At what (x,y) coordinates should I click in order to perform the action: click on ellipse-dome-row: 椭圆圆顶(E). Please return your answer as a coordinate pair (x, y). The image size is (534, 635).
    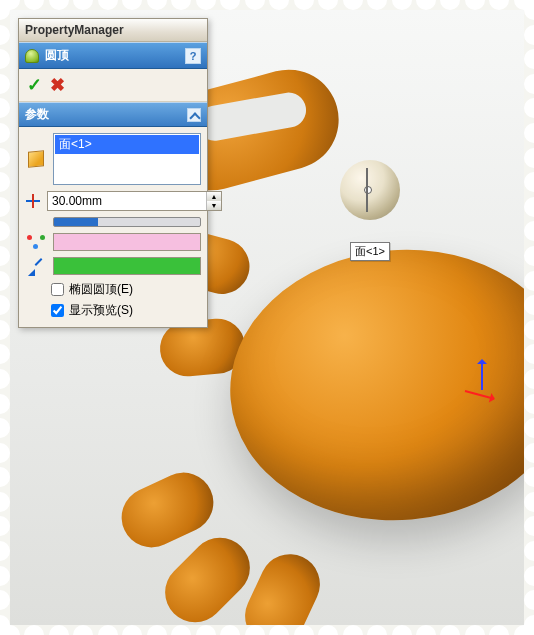
    Looking at the image, I should click on (126, 290).